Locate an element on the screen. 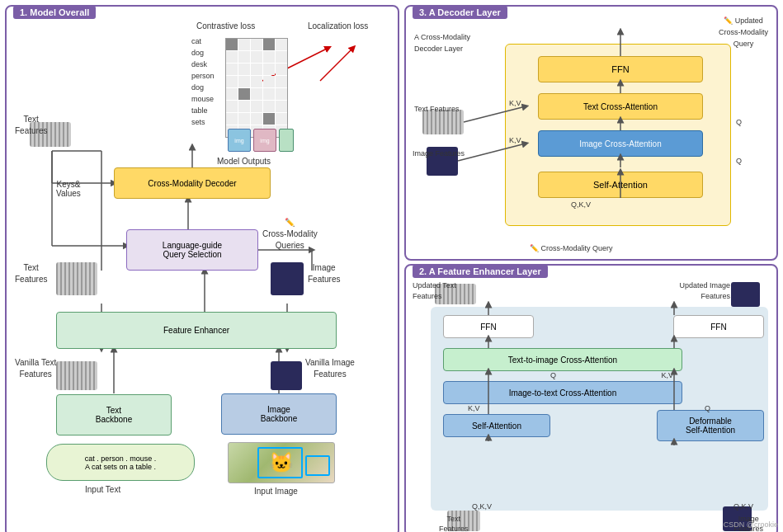  s3-ffn-box: FFN is located at coordinates (620, 69).